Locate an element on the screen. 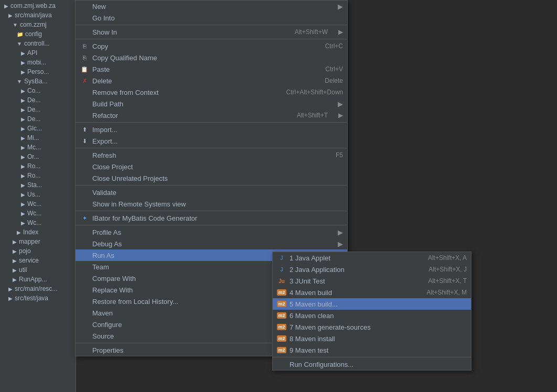 The height and width of the screenshot is (392, 557). run-as-submenu: J 1 Java Applet Alt+Shift+X, A J 2 Java … is located at coordinates (372, 311).